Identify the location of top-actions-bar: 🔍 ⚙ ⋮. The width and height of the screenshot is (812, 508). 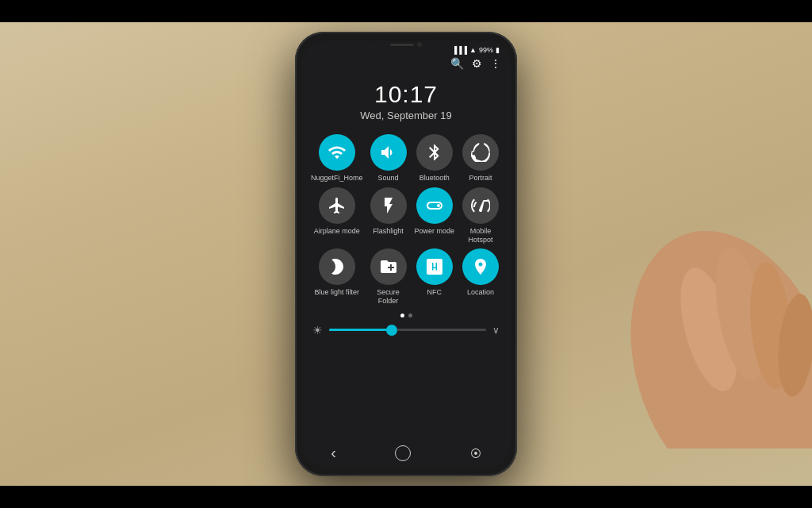
(406, 65).